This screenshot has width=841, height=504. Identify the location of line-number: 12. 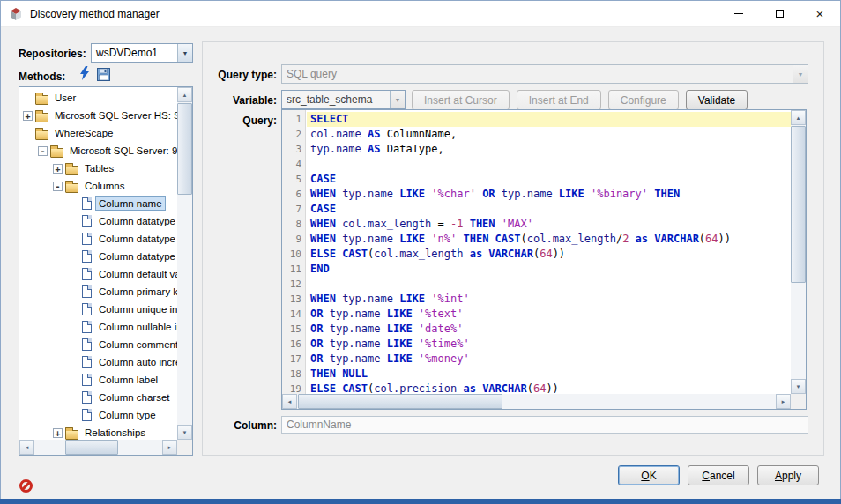
(294, 284).